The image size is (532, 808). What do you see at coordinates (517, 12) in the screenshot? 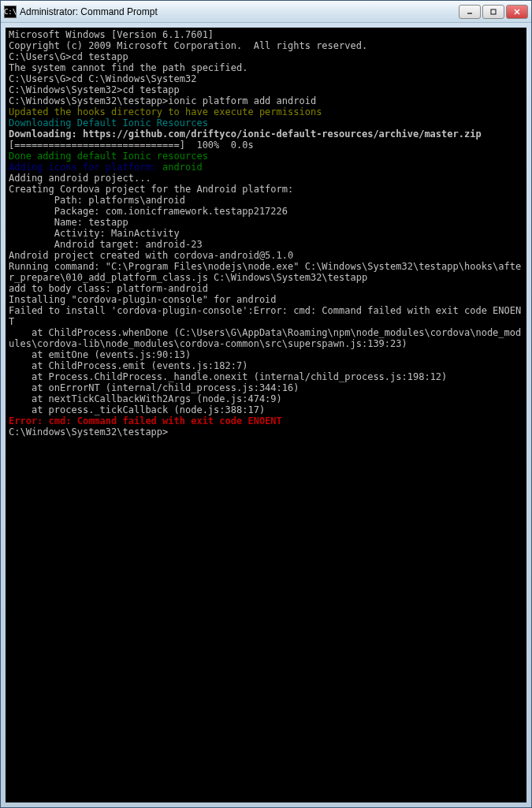
I see `close-button` at bounding box center [517, 12].